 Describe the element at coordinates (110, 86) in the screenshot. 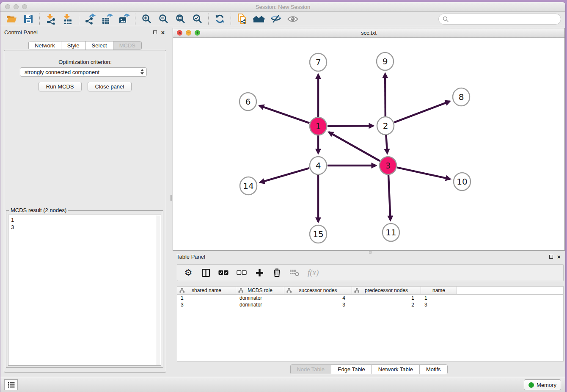

I see `close-panel-button: Close panel` at that location.